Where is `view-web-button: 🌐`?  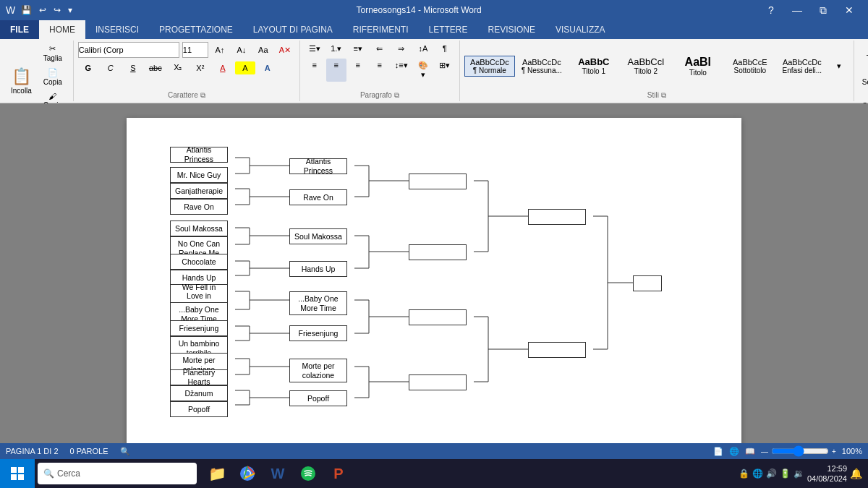 view-web-button: 🌐 is located at coordinates (734, 451).